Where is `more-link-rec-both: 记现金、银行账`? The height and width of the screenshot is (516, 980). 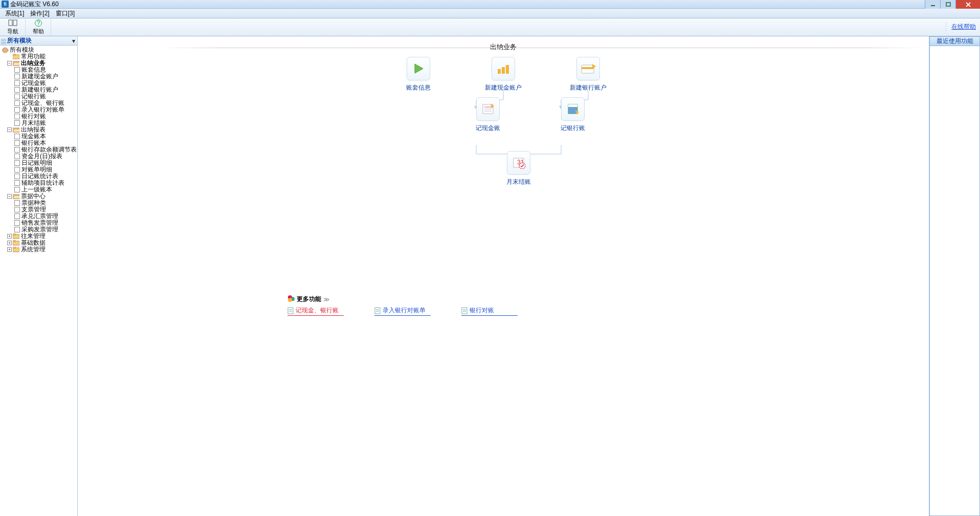
more-link-rec-both: 记现金、银行账 is located at coordinates (316, 311).